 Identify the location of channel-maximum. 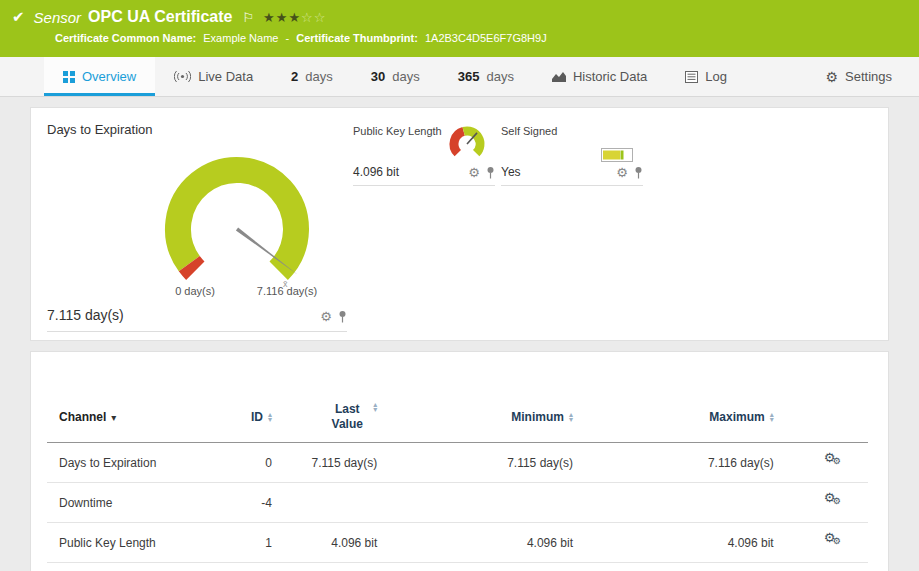
(698, 503).